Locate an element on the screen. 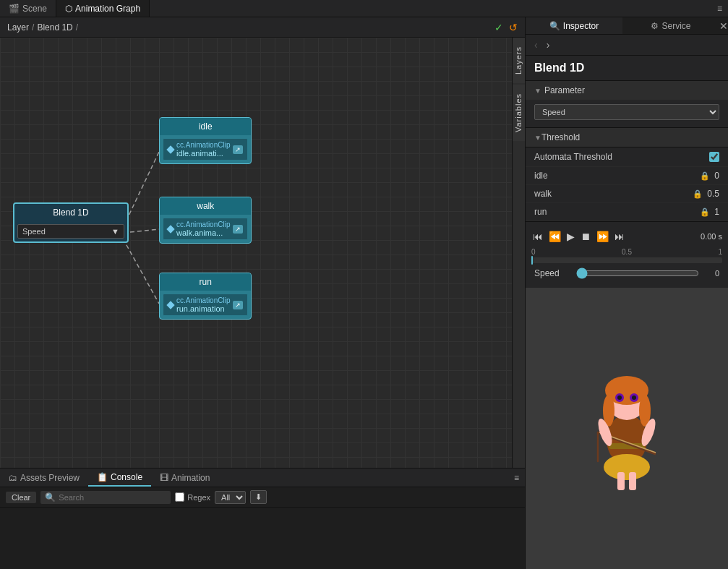  search-box: 🔍 is located at coordinates (106, 497).